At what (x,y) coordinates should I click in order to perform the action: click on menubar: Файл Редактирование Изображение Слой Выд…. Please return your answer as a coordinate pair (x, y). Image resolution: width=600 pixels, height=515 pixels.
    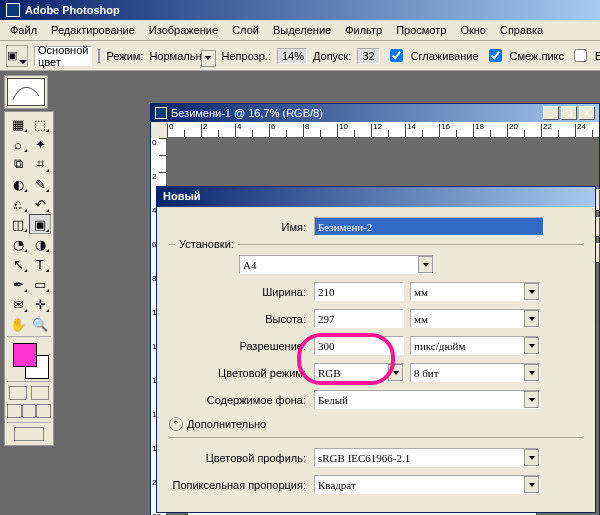
    Looking at the image, I should click on (300, 30).